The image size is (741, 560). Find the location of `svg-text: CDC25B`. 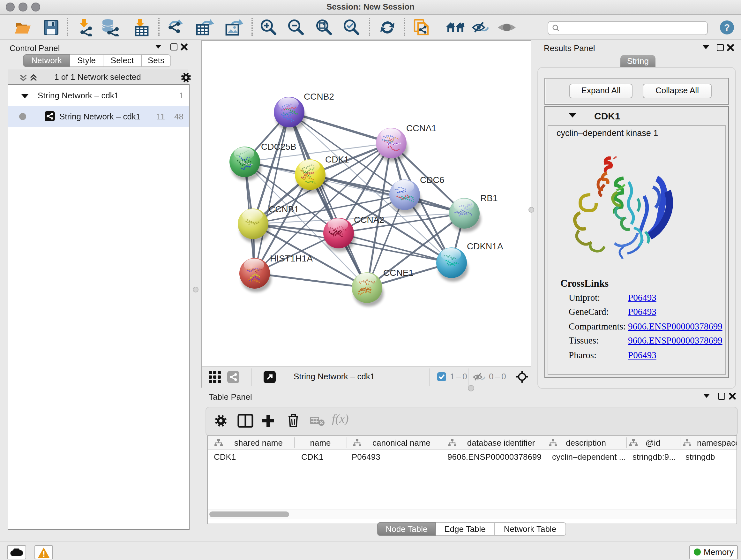

svg-text: CDC25B is located at coordinates (279, 147).